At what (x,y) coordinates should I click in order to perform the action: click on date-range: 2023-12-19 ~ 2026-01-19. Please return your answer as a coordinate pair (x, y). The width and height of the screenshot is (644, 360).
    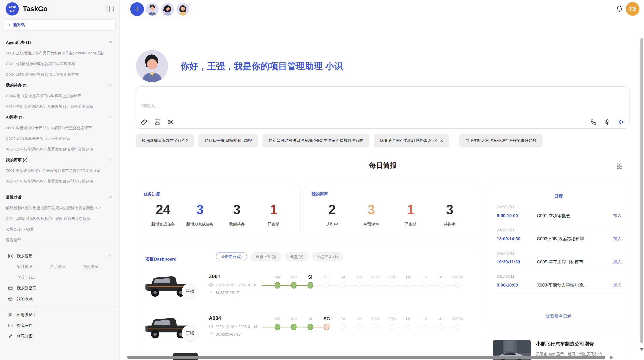
    Looking at the image, I should click on (237, 327).